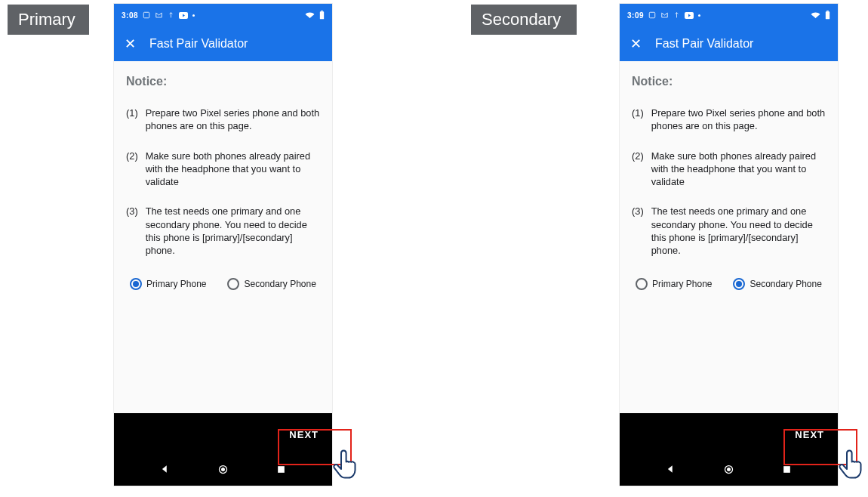  Describe the element at coordinates (130, 15) in the screenshot. I see `status-time: 3:08` at that location.